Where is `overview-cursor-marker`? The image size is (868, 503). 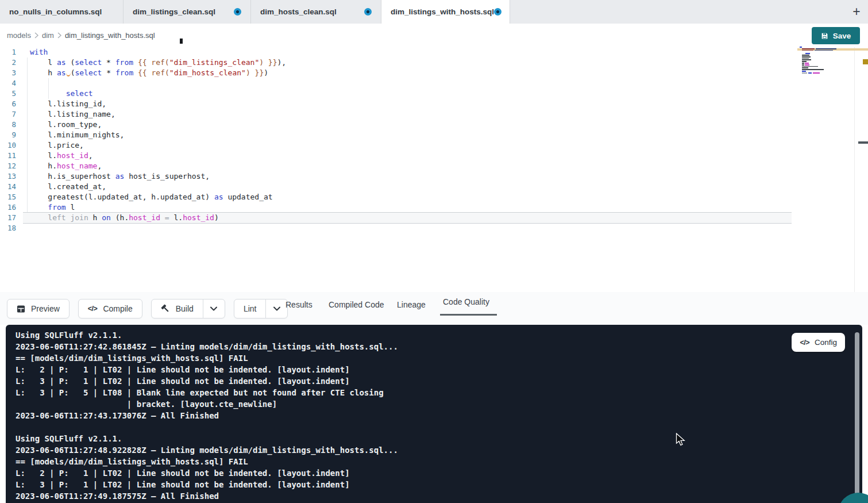 overview-cursor-marker is located at coordinates (863, 143).